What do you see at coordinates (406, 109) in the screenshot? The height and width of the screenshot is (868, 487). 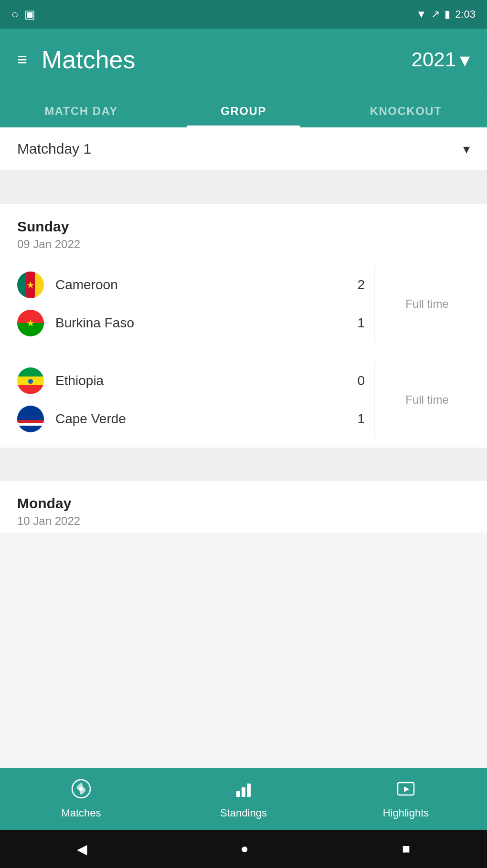 I see `tab-knockout: KNOCKOUT` at bounding box center [406, 109].